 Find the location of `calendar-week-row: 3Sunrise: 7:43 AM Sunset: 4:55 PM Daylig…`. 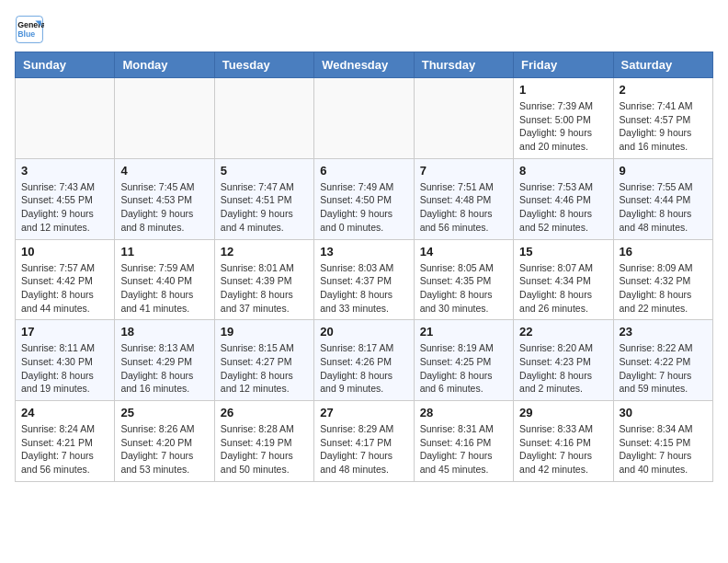

calendar-week-row: 3Sunrise: 7:43 AM Sunset: 4:55 PM Daylig… is located at coordinates (364, 199).